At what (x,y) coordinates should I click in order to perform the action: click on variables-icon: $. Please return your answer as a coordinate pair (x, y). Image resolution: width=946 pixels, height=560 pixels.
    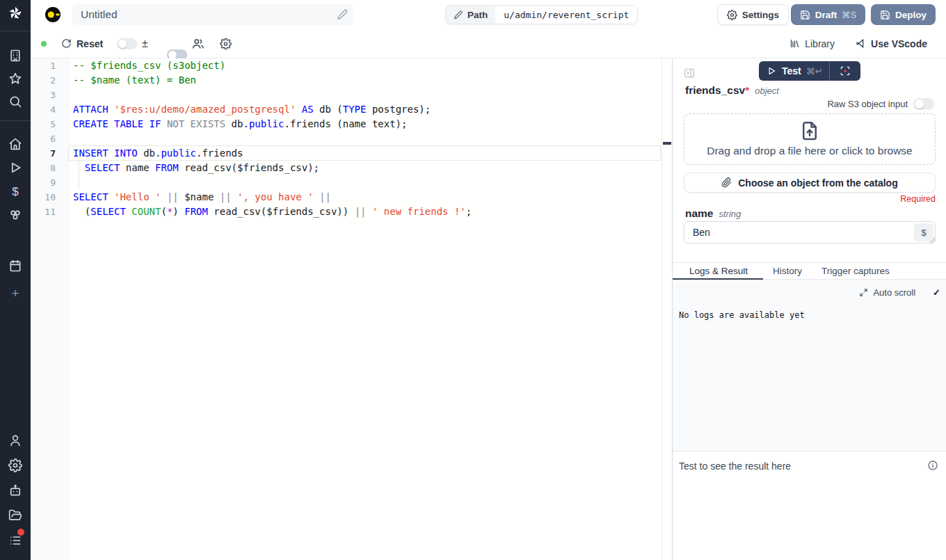
    Looking at the image, I should click on (15, 191).